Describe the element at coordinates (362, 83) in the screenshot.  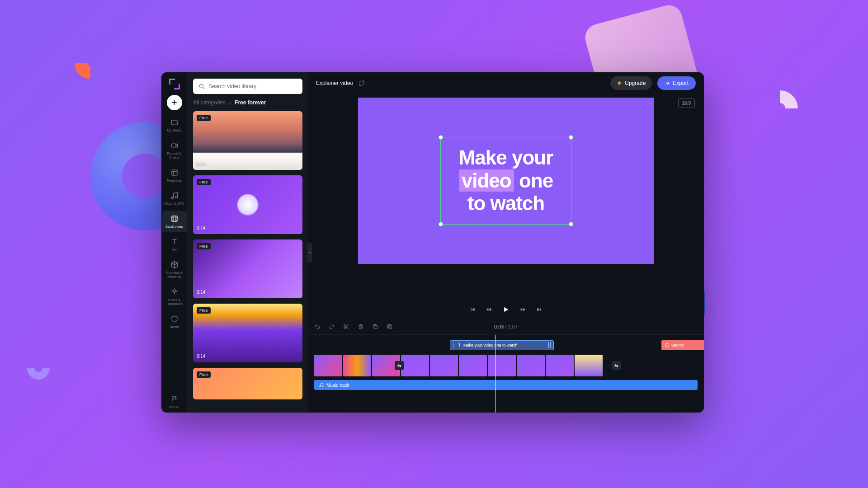
I see `sync-icon` at that location.